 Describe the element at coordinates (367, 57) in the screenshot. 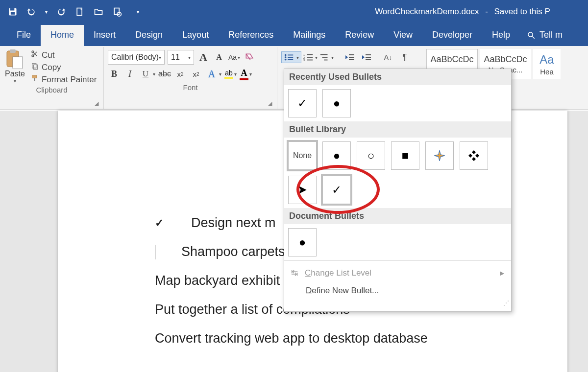

I see `increase-indent-button` at that location.